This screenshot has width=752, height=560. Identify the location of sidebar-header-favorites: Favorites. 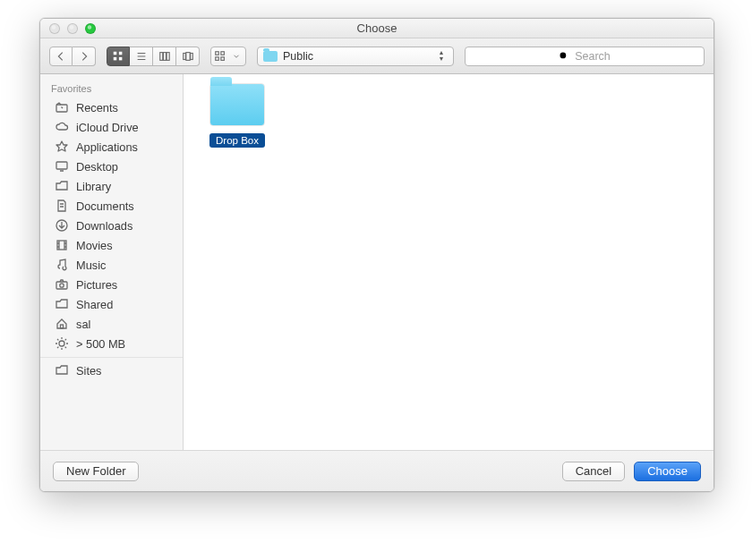
(111, 89).